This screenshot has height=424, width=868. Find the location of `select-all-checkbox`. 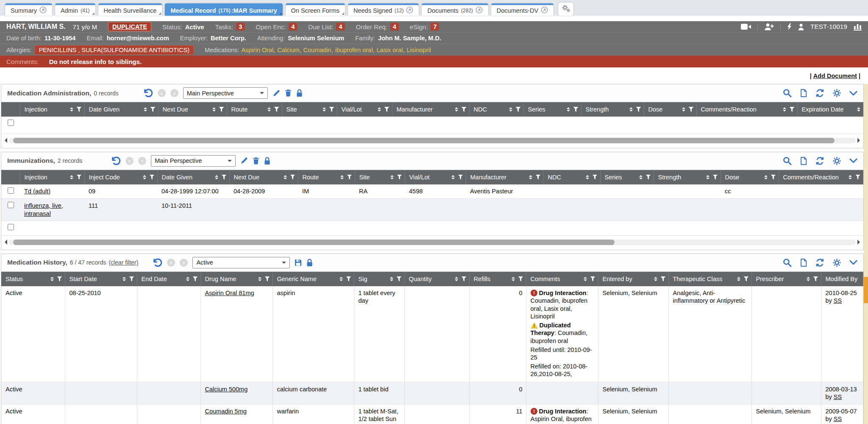

select-all-checkbox is located at coordinates (11, 177).